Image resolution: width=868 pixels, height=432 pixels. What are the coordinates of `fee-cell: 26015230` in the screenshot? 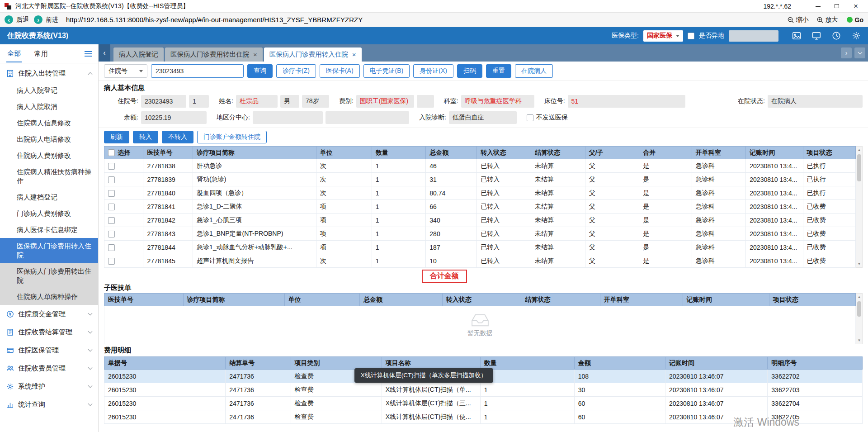 It's located at (165, 404).